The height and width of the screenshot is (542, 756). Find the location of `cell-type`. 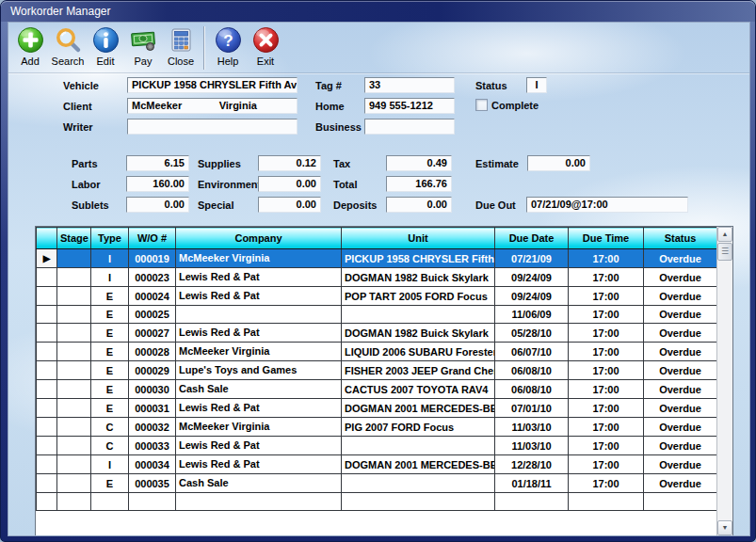

cell-type is located at coordinates (110, 502).